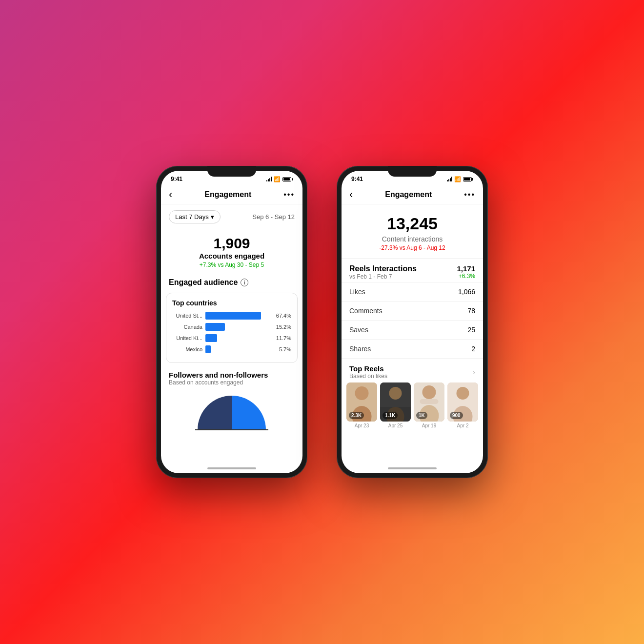  I want to click on bar-ca, so click(238, 327).